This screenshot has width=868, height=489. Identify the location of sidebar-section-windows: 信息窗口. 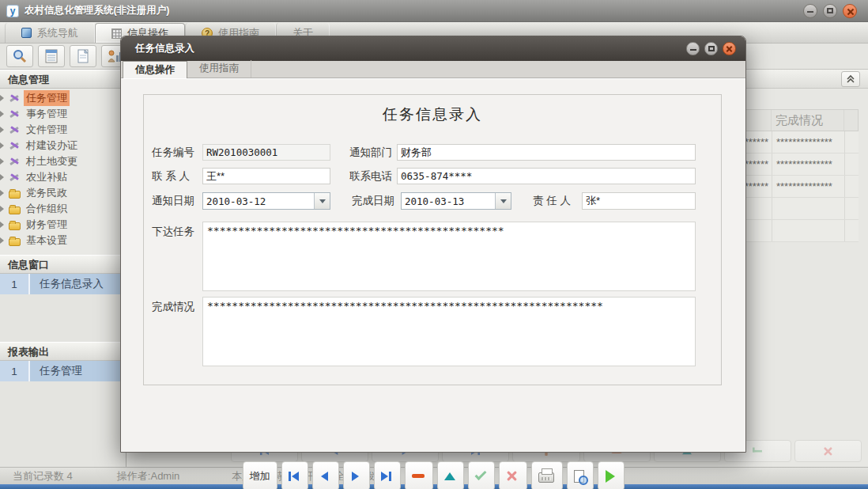
(63, 264).